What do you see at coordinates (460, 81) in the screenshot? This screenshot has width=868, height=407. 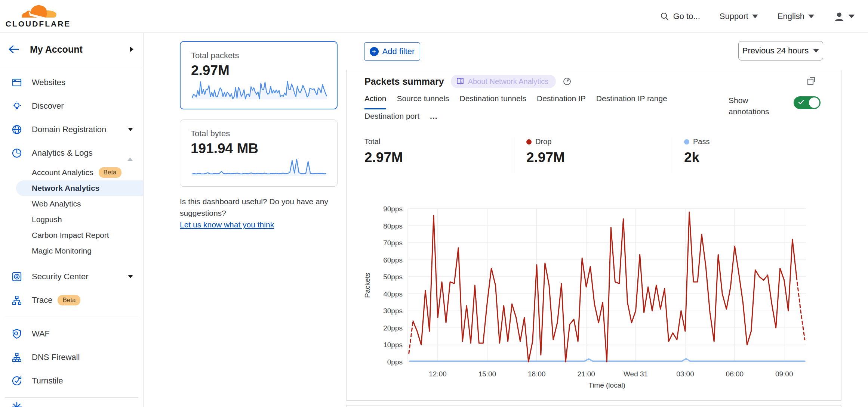 I see `book-icon` at bounding box center [460, 81].